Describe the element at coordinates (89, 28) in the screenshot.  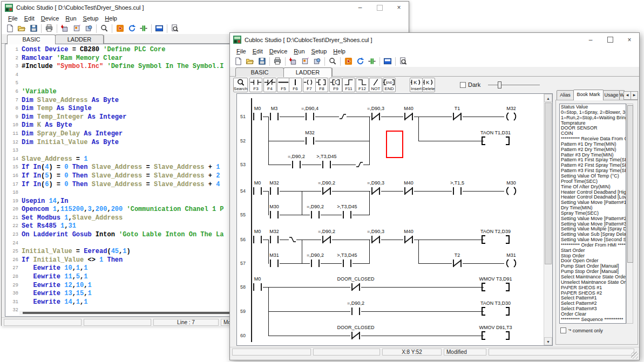
I see `verify-rom-button` at that location.